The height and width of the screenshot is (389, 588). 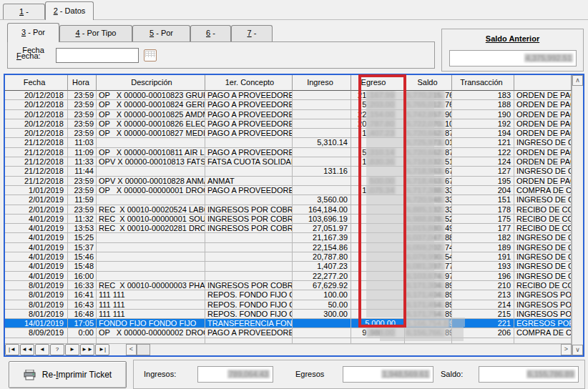 What do you see at coordinates (143, 350) in the screenshot?
I see `hscroll-thumb` at bounding box center [143, 350].